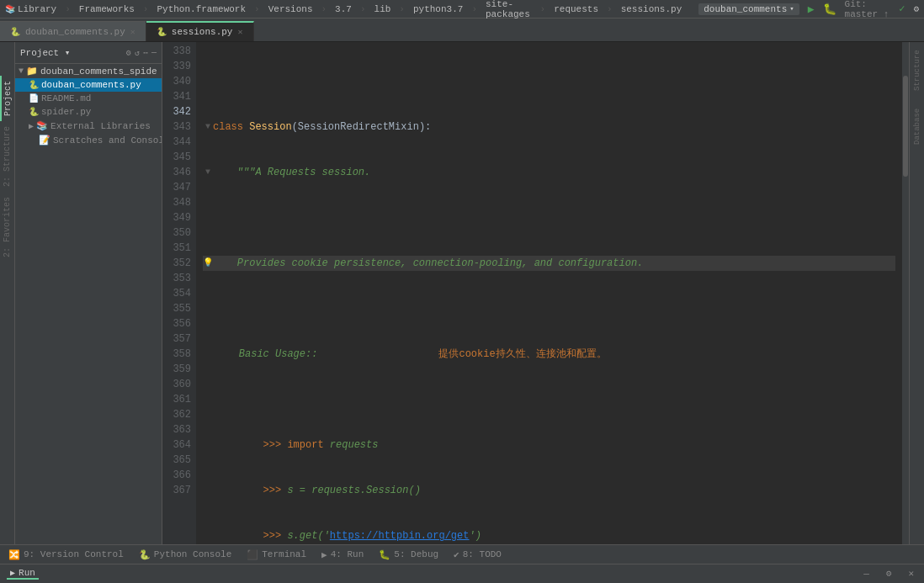 This screenshot has width=924, height=583. I want to click on nav-frameworks: Frameworks, so click(107, 9).